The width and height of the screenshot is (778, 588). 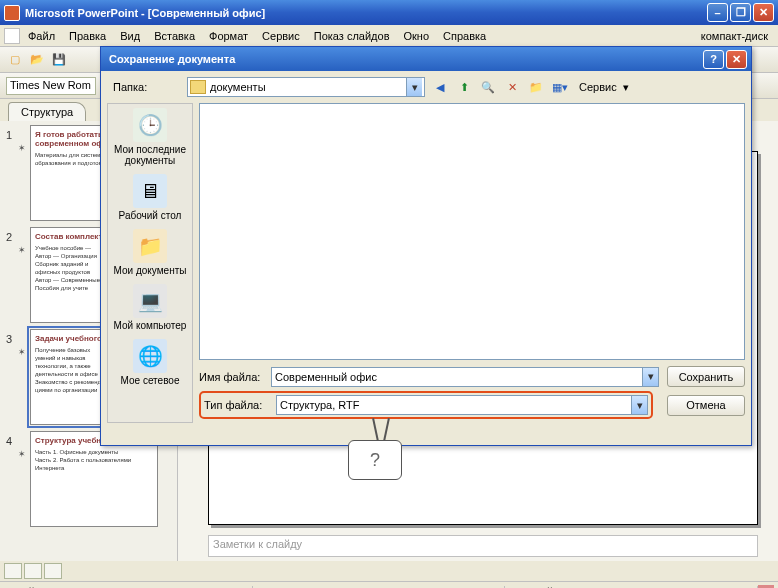 What do you see at coordinates (389, 571) in the screenshot?
I see `view-strip` at bounding box center [389, 571].